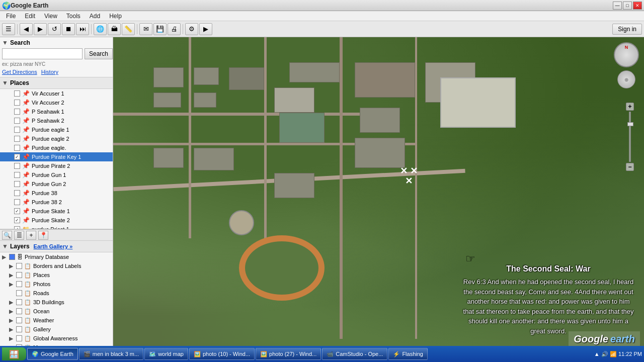 This screenshot has width=644, height=362. I want to click on add-folder-button: +, so click(31, 235).